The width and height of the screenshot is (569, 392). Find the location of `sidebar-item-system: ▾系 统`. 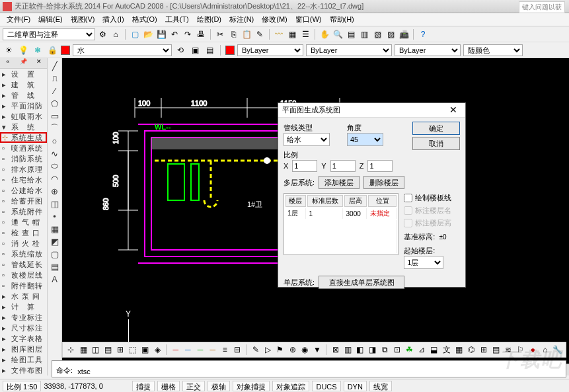

sidebar-item-system: ▾系 统 is located at coordinates (24, 127).